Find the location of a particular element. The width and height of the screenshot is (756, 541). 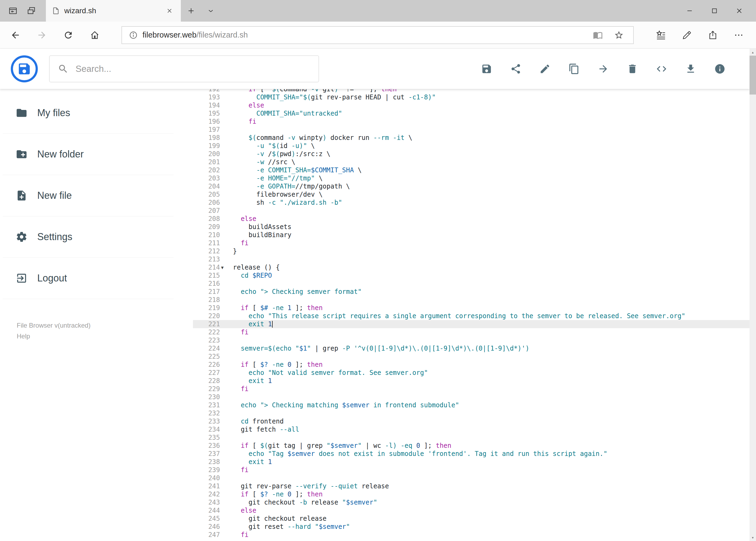

tab-list-chevron-button is located at coordinates (211, 11).